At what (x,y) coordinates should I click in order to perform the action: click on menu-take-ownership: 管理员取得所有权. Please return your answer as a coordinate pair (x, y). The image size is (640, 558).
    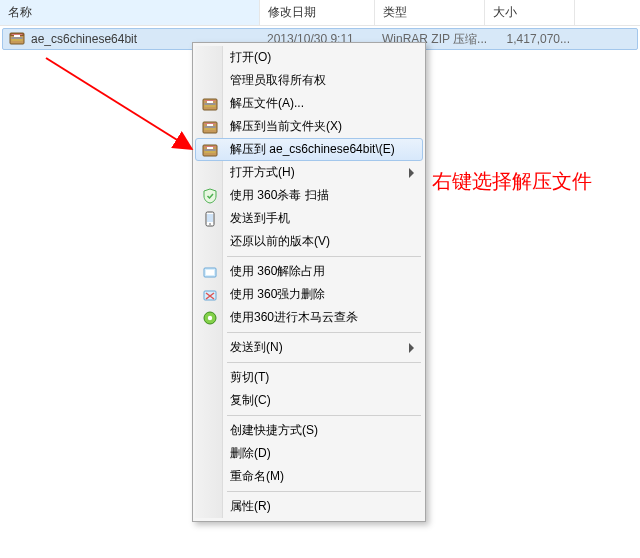
    Looking at the image, I should click on (309, 80).